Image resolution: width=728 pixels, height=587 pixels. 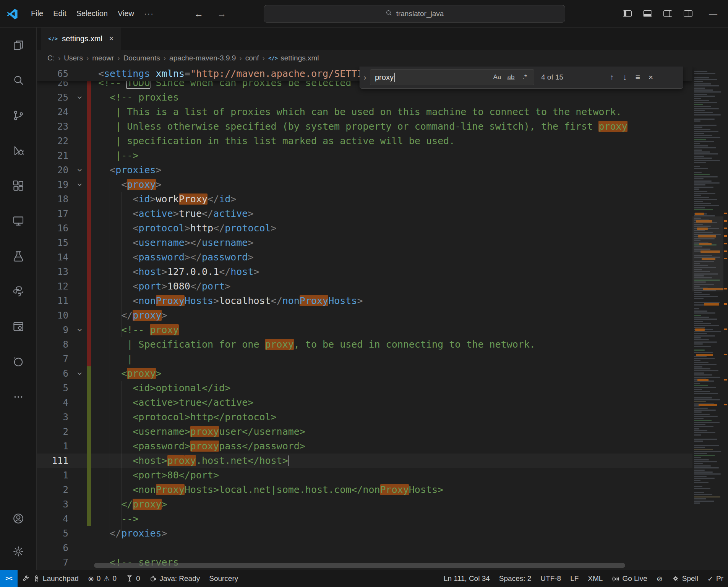 What do you see at coordinates (365, 330) in the screenshot?
I see `code-line: 9› <!-- proxy` at bounding box center [365, 330].